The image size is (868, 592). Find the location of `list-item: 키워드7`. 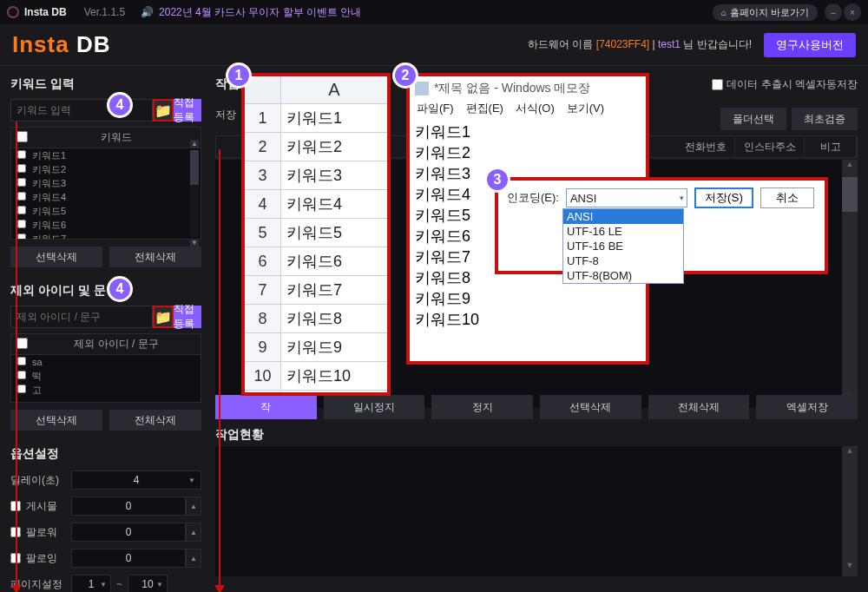

list-item: 키워드7 is located at coordinates (106, 235).